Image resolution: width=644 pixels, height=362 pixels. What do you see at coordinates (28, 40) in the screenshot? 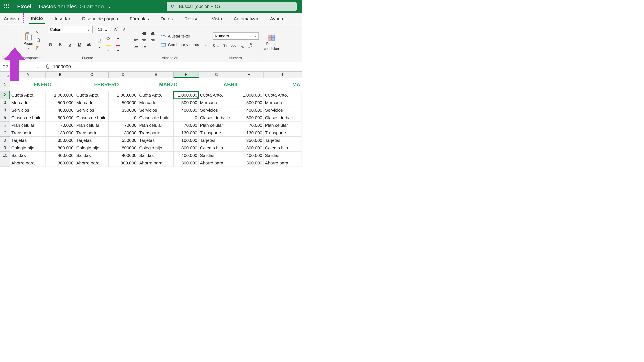
I see `paste-button: Pegar ⌄` at bounding box center [28, 40].